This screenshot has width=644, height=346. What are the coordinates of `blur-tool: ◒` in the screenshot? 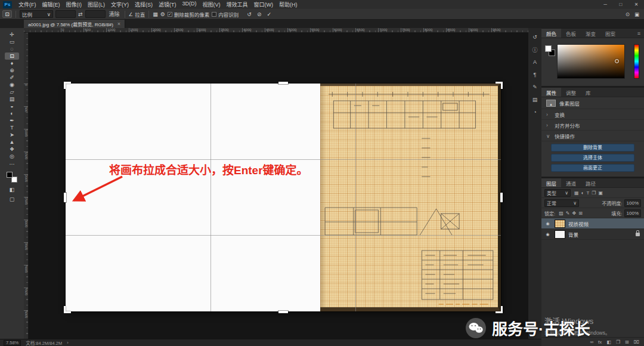 It's located at (12, 106).